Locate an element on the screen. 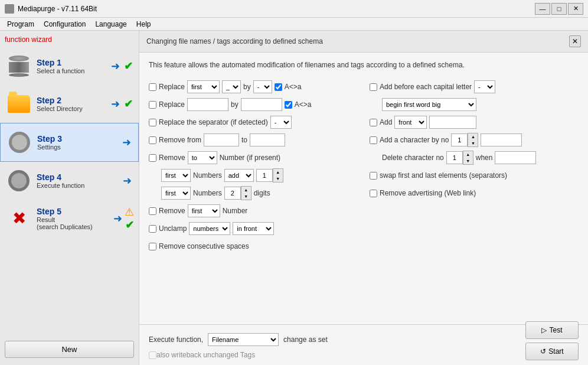 The height and width of the screenshot is (365, 588). add-input is located at coordinates (453, 122).